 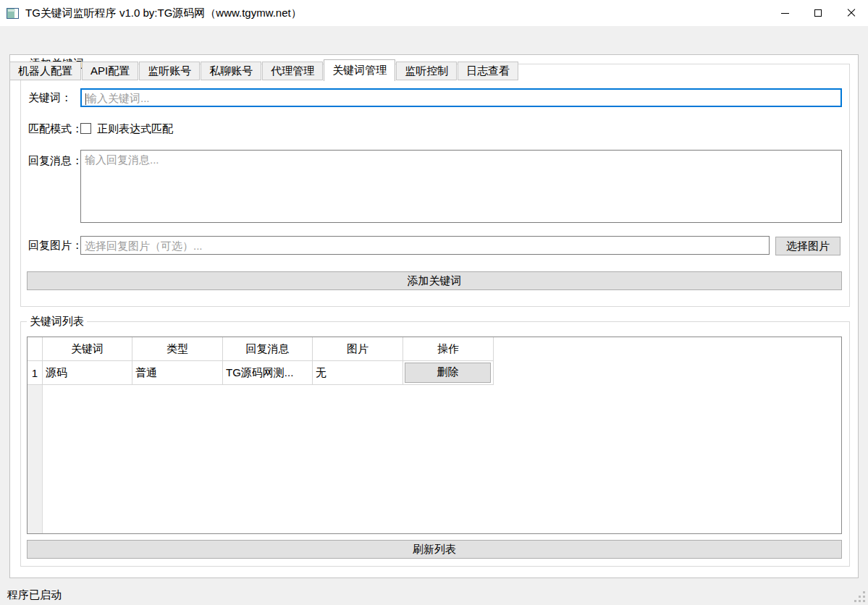 I want to click on regex-checkbox, so click(x=85, y=129).